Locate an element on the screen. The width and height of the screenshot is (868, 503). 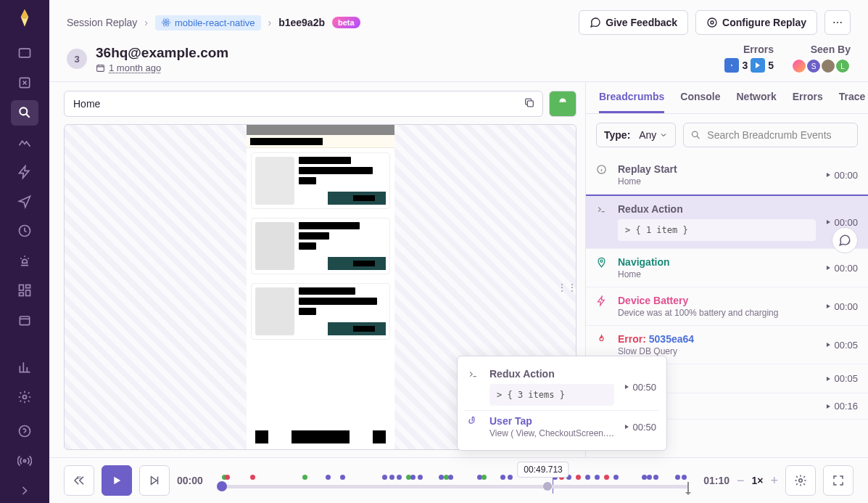
feedback-fab is located at coordinates (845, 240).